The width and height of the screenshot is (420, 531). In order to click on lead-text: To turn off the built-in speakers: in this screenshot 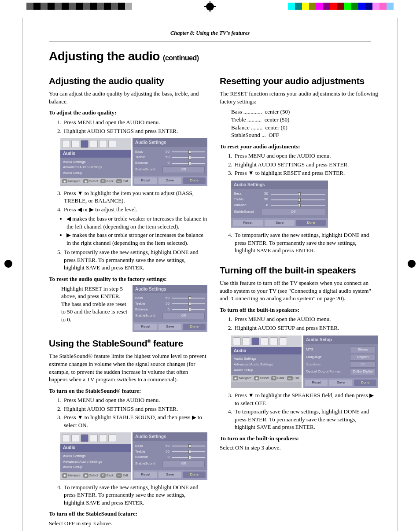, I will do `click(299, 310)`.